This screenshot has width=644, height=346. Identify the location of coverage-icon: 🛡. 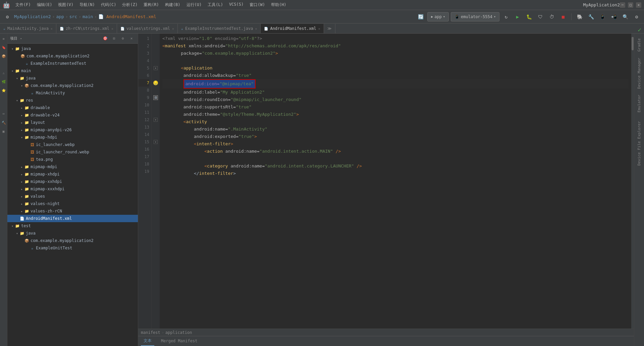
(540, 17).